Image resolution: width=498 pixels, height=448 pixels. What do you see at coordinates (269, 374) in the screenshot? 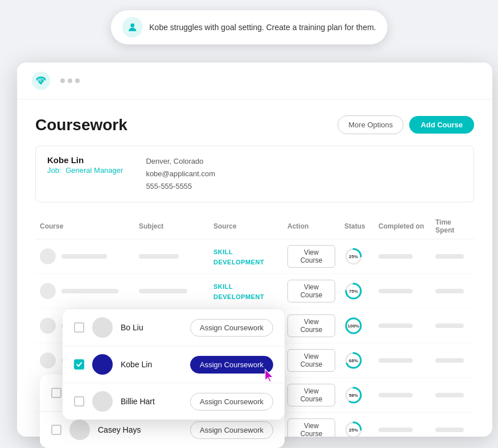
I see `cursor-pointer` at bounding box center [269, 374].